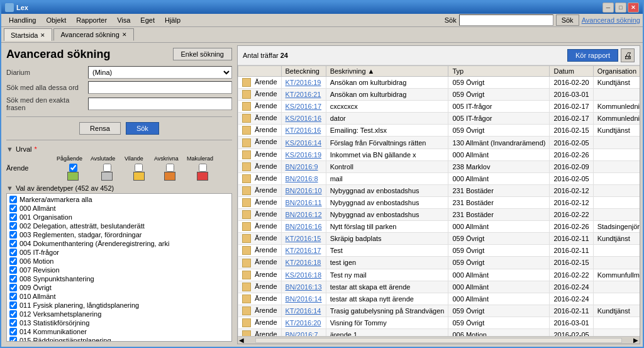 The height and width of the screenshot is (348, 644). What do you see at coordinates (571, 72) in the screenshot?
I see `col-datum: Datum` at bounding box center [571, 72].